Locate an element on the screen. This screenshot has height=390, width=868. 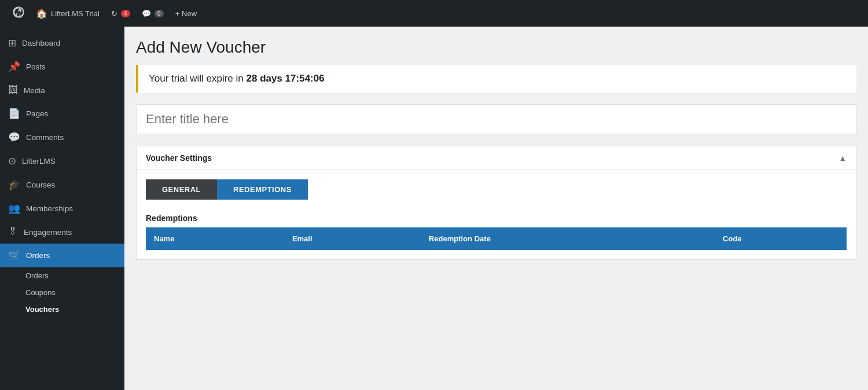
sidebar-item-dashboard: ⊞ Dashboard is located at coordinates (62, 43).